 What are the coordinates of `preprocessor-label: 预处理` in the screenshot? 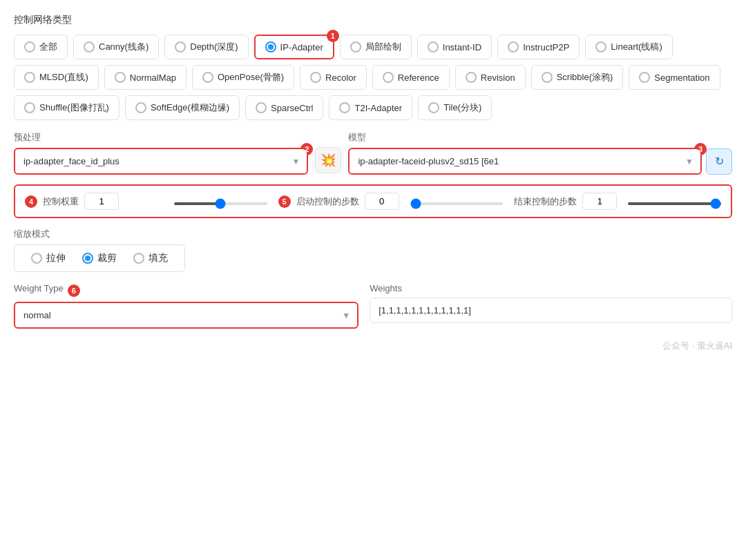 It's located at (161, 137).